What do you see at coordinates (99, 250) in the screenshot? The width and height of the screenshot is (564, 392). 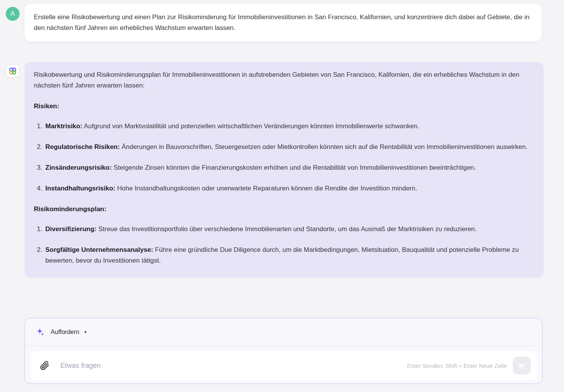 I see `list-item-label: Sorgfältige Unternehmensanalyse:` at bounding box center [99, 250].